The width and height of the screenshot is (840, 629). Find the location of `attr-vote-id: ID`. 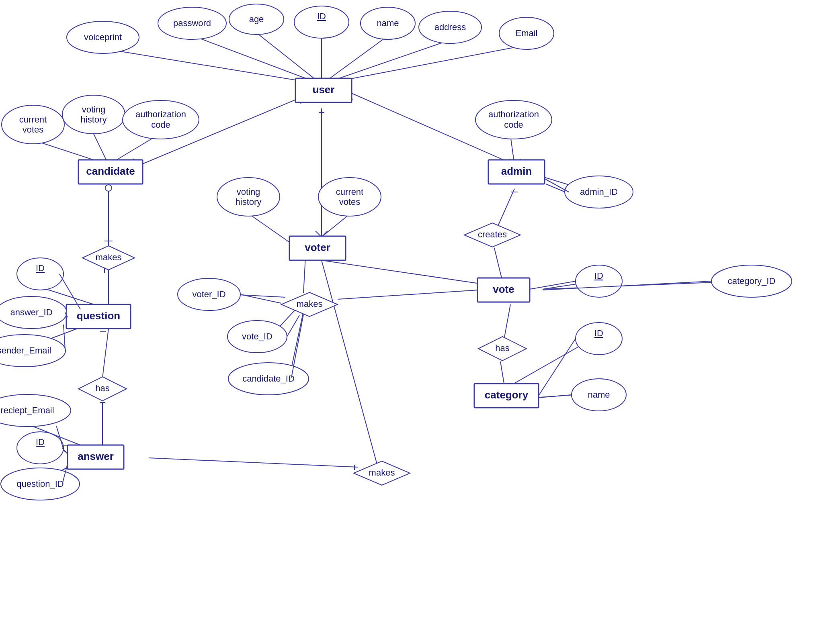

attr-vote-id: ID is located at coordinates (599, 281).